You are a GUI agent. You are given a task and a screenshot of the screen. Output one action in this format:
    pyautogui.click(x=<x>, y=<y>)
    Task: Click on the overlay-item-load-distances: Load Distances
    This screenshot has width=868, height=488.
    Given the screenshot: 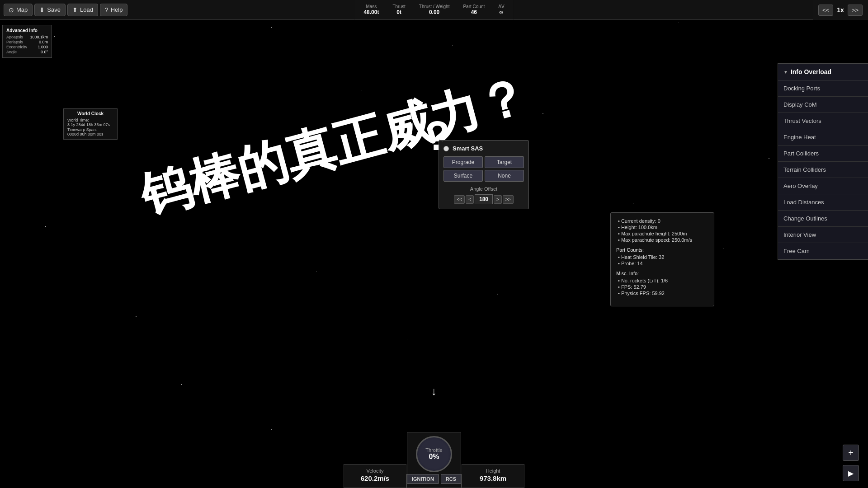 What is the action you would take?
    pyautogui.click(x=823, y=202)
    